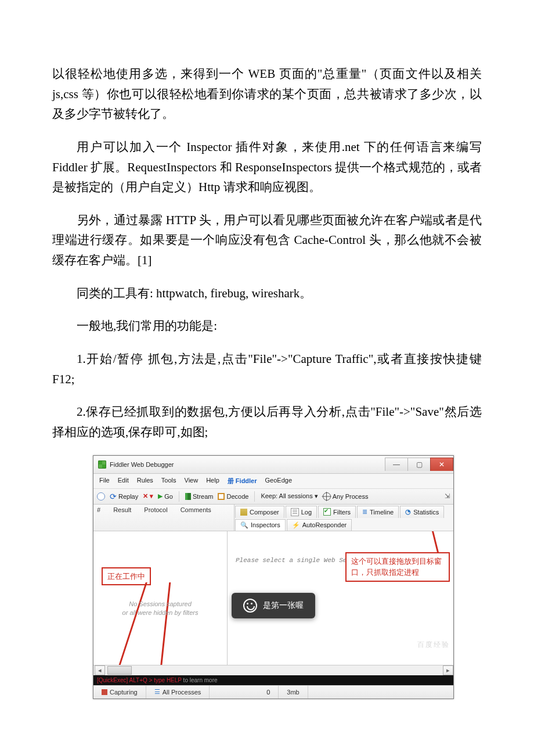  Describe the element at coordinates (199, 496) in the screenshot. I see `stream-button: Stream` at that location.